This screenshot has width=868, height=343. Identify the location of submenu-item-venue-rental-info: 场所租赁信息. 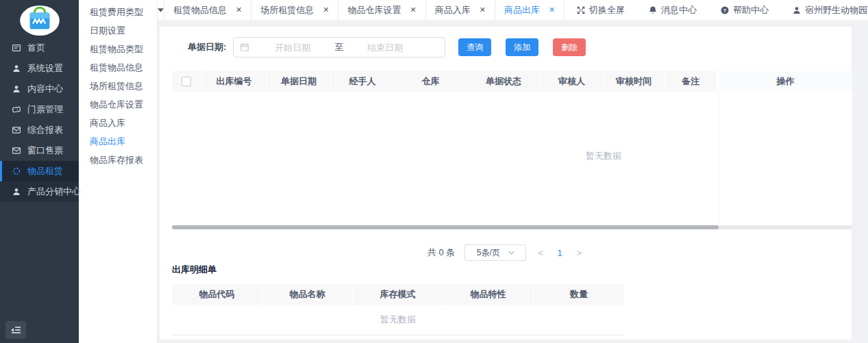
(118, 86).